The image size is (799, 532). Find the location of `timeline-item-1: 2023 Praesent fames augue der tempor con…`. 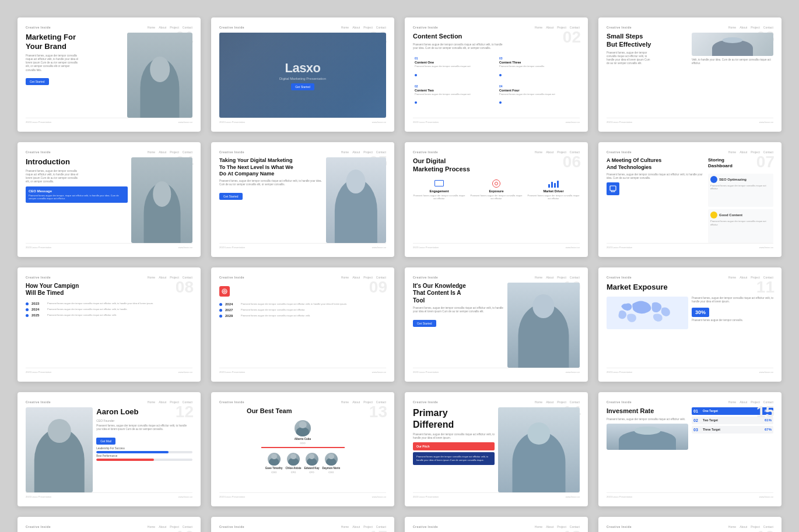

timeline-item-1: 2023 Praesent fames augue der tempor con… is located at coordinates (109, 304).